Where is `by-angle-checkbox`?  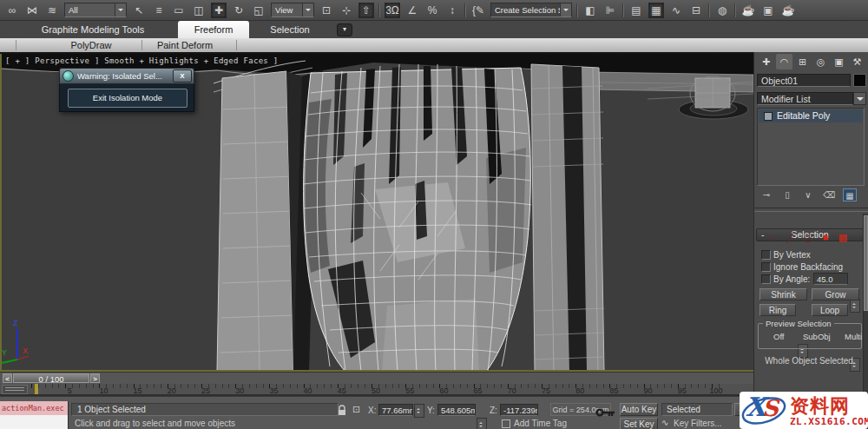
by-angle-checkbox is located at coordinates (766, 280).